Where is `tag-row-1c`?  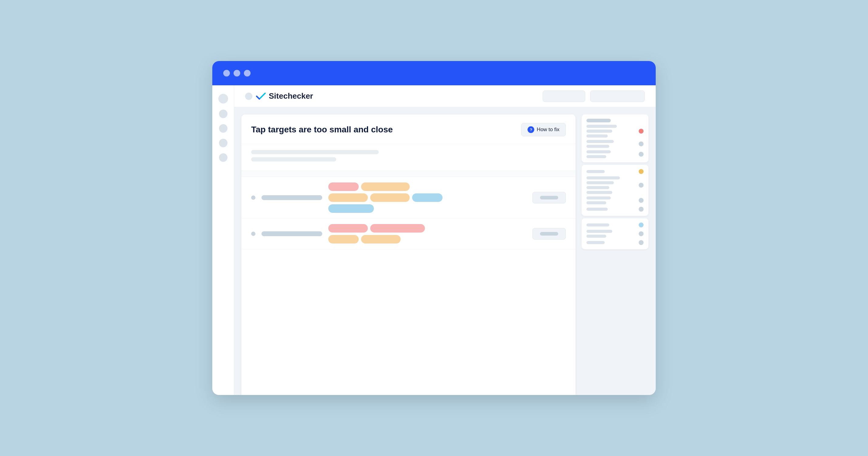
tag-row-1c is located at coordinates (427, 209).